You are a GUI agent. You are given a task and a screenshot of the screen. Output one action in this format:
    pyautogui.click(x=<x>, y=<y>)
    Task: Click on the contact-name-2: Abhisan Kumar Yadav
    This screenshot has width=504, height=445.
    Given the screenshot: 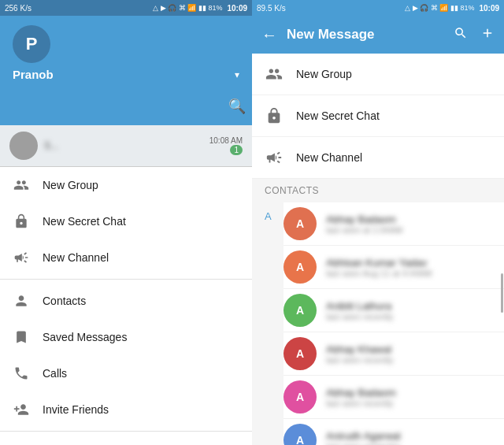 What is the action you would take?
    pyautogui.click(x=409, y=263)
    